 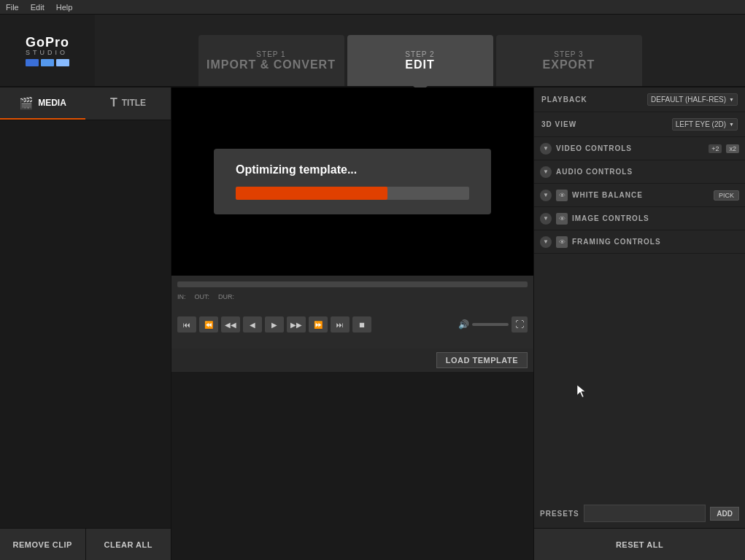 What do you see at coordinates (568, 54) in the screenshot?
I see `step3-num: STEP 3` at bounding box center [568, 54].